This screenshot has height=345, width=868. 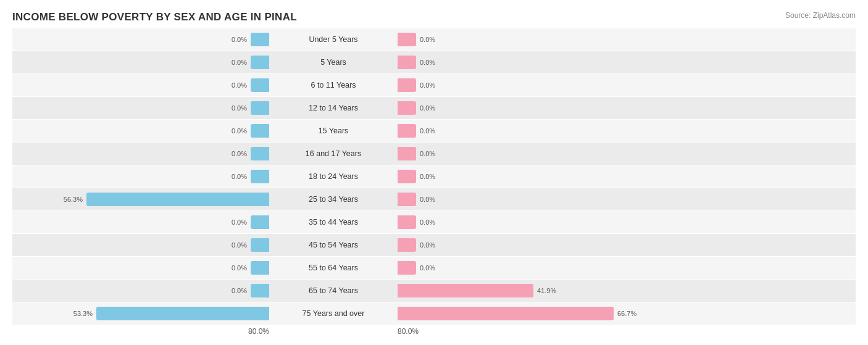 What do you see at coordinates (434, 108) in the screenshot?
I see `chart-row: 0.0% 12 to 14 Years 0.0%` at bounding box center [434, 108].